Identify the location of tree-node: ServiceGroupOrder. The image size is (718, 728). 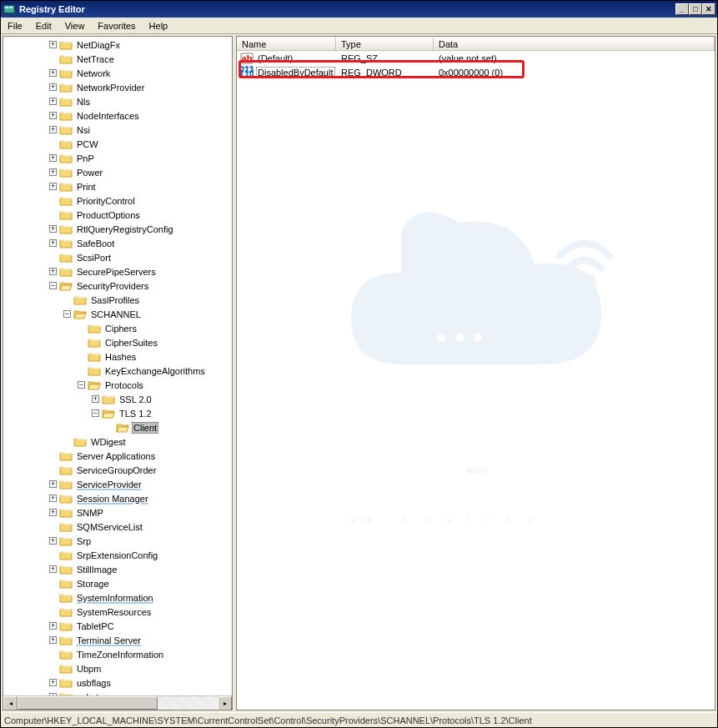
(118, 470).